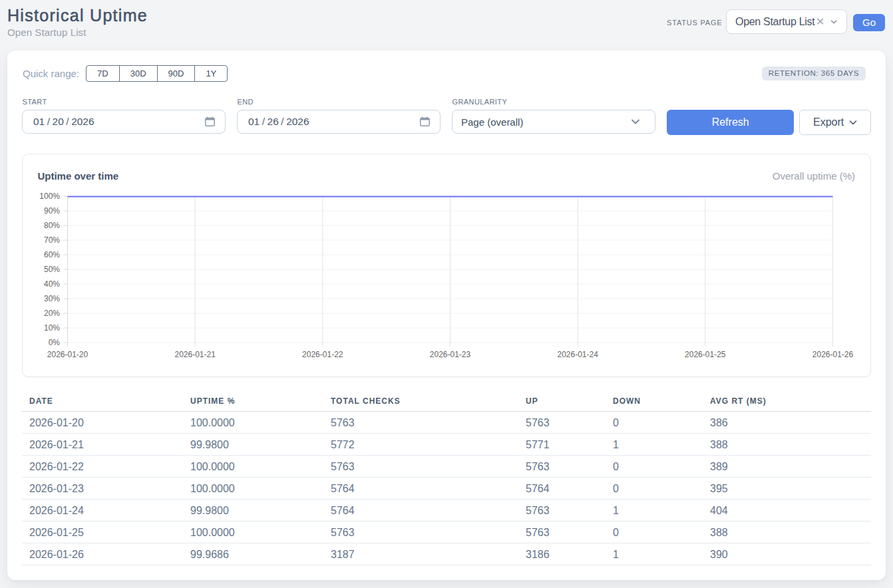 Image resolution: width=893 pixels, height=588 pixels. What do you see at coordinates (52, 255) in the screenshot?
I see `svg-text: 60%` at bounding box center [52, 255].